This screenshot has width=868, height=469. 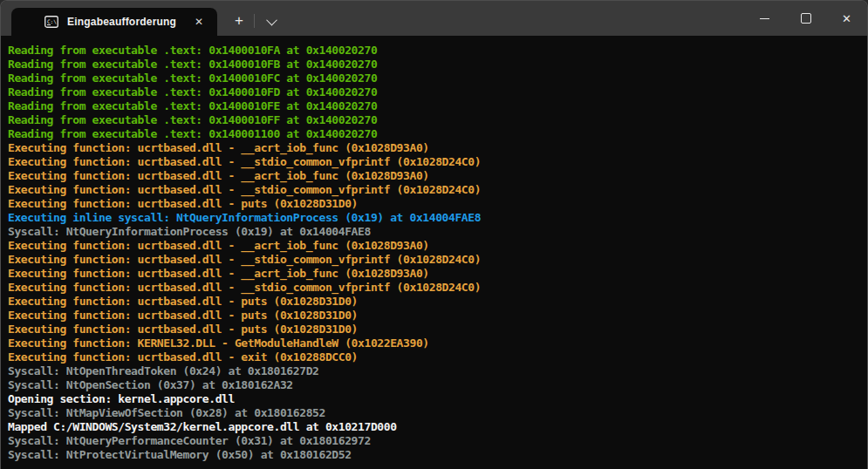 I want to click on minimize-icon, so click(x=764, y=19).